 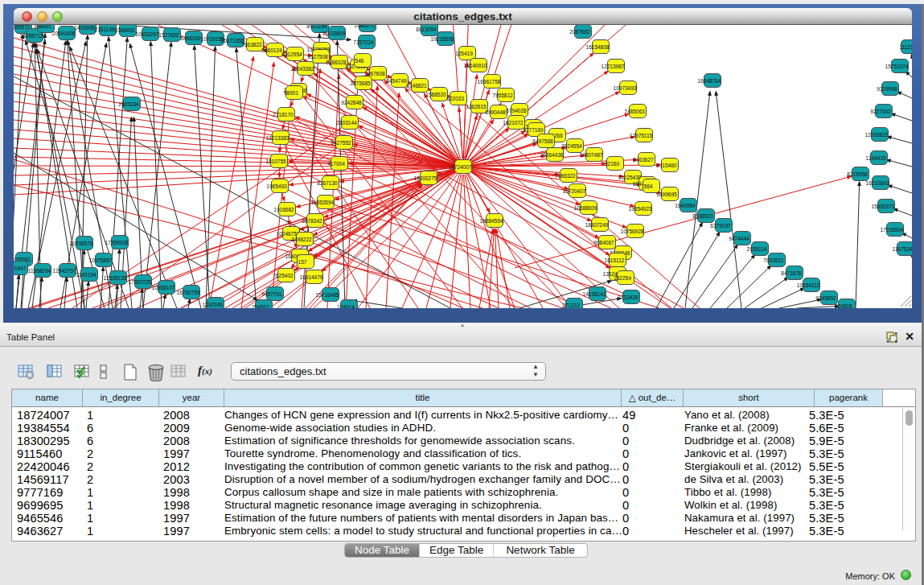 What do you see at coordinates (40, 270) in the screenshot?
I see `svg-text: 11568294` at bounding box center [40, 270].